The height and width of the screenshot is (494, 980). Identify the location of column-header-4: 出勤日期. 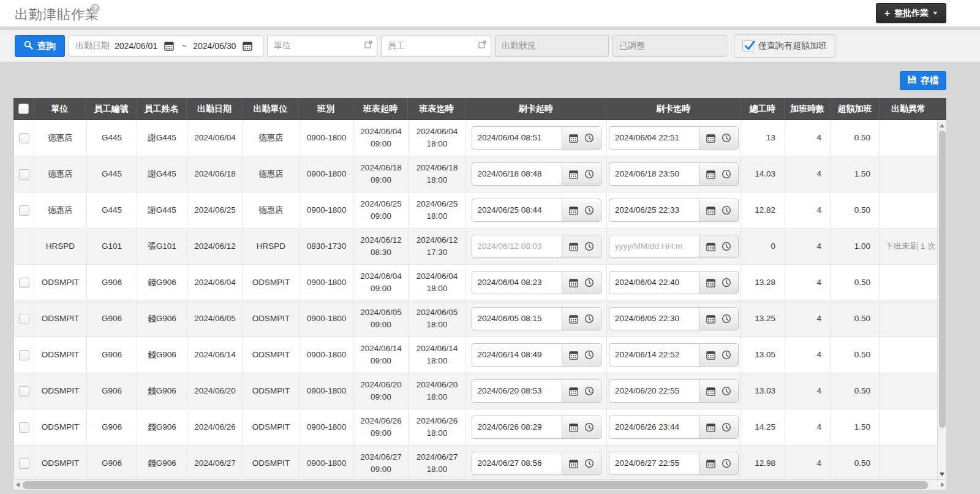
(214, 109).